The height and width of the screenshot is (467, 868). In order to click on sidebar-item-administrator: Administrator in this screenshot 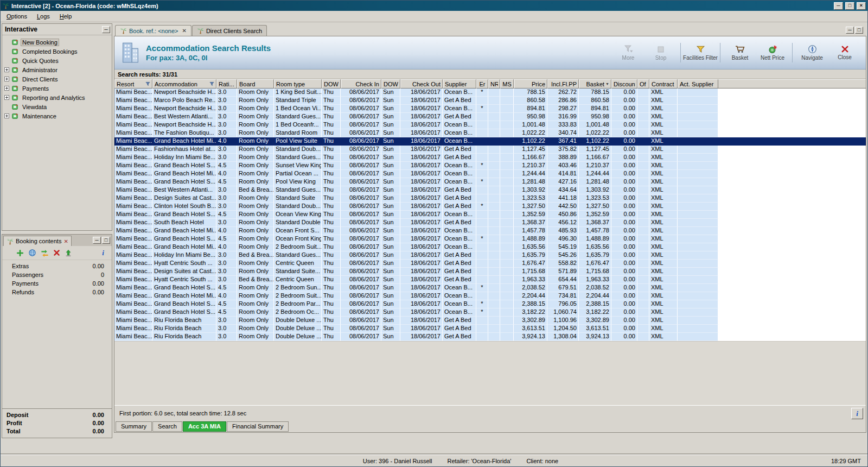, I will do `click(57, 70)`.